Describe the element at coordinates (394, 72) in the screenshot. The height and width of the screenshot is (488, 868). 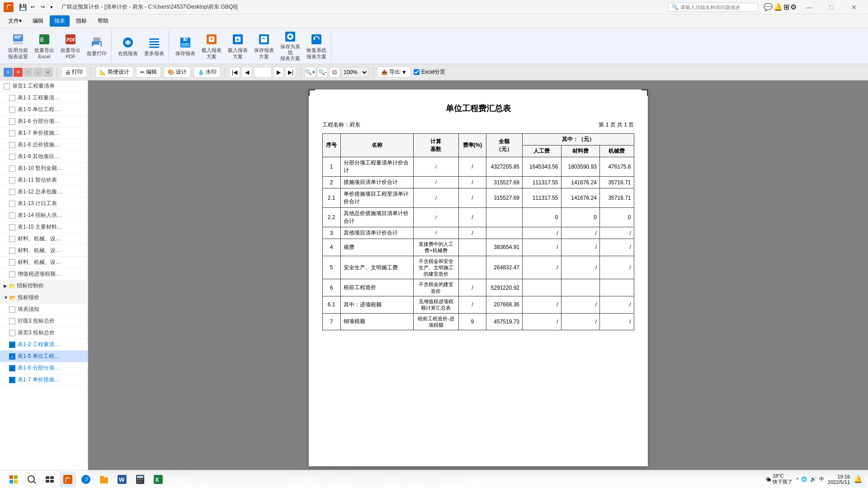
I see `export-button: 📤 导出 ▼` at that location.